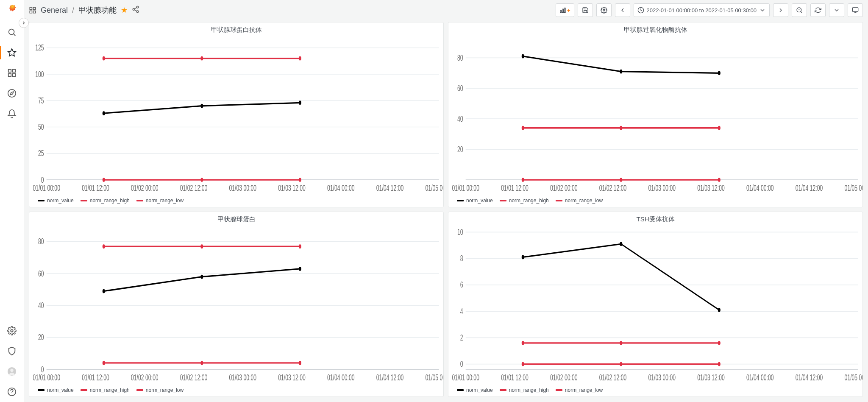  Describe the element at coordinates (41, 337) in the screenshot. I see `svg-text: 20` at that location.